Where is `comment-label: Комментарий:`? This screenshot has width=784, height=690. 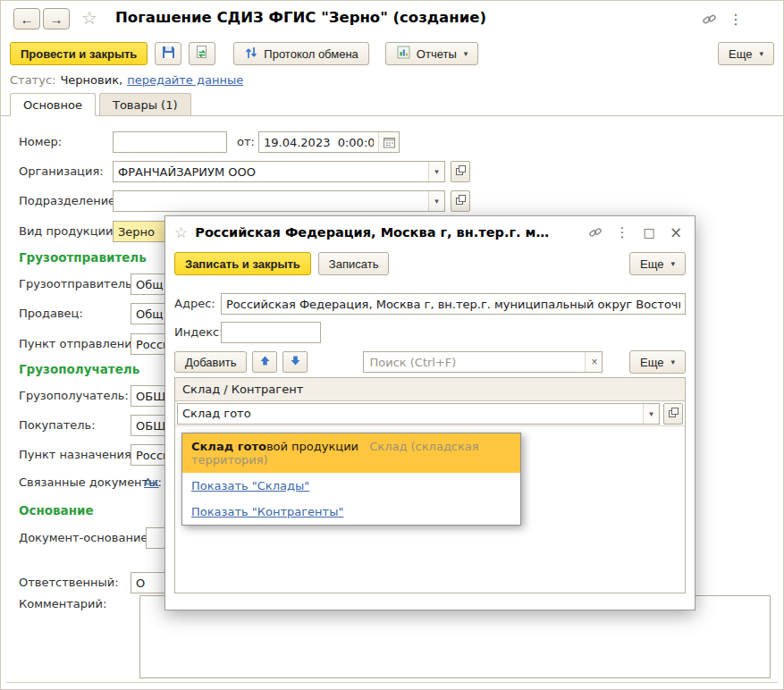
comment-label: Комментарий: is located at coordinates (63, 604).